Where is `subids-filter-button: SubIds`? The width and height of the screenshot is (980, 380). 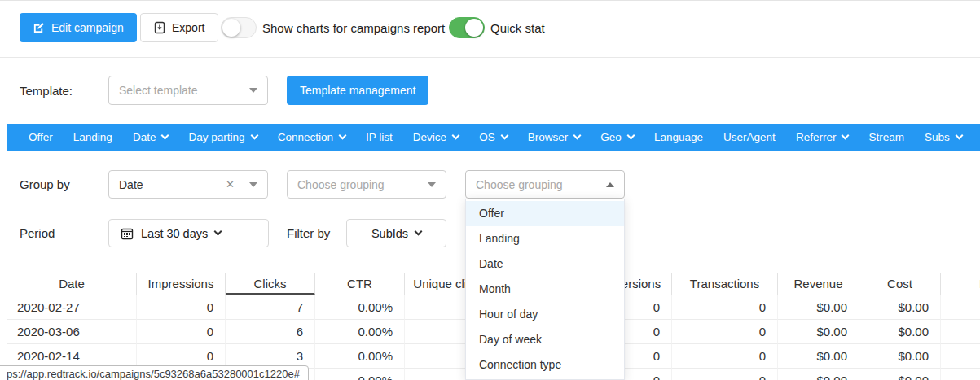
subids-filter-button: SubIds is located at coordinates (396, 233).